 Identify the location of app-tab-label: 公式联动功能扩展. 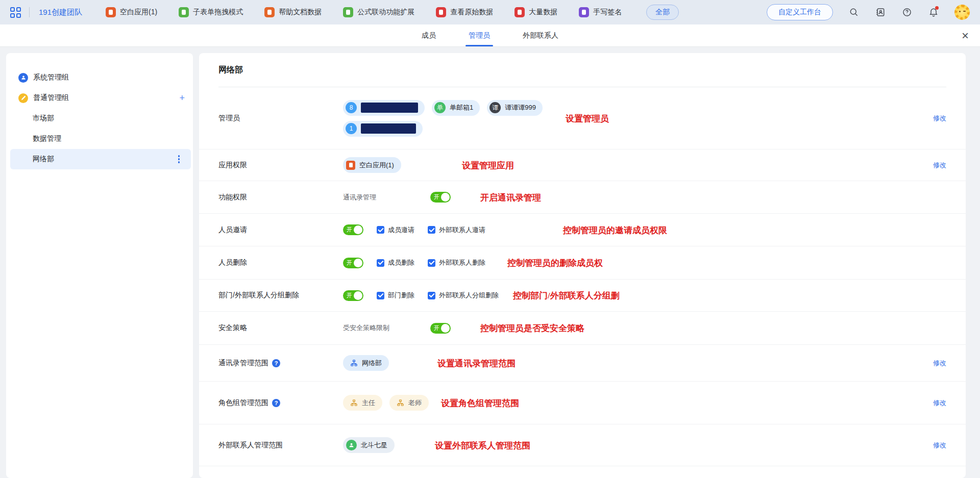
(386, 12).